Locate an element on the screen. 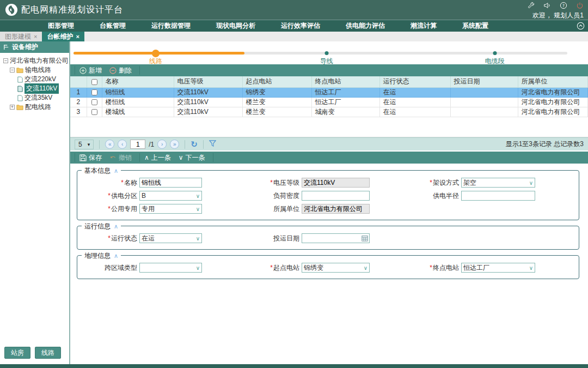 This screenshot has width=588, height=368. col-header-name: 名称 is located at coordinates (138, 82).